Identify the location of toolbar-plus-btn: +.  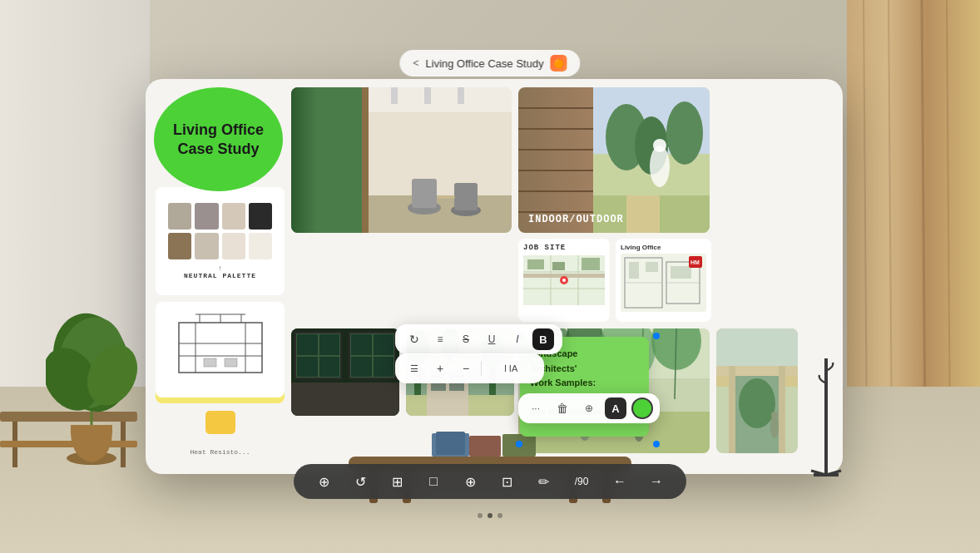
(440, 368).